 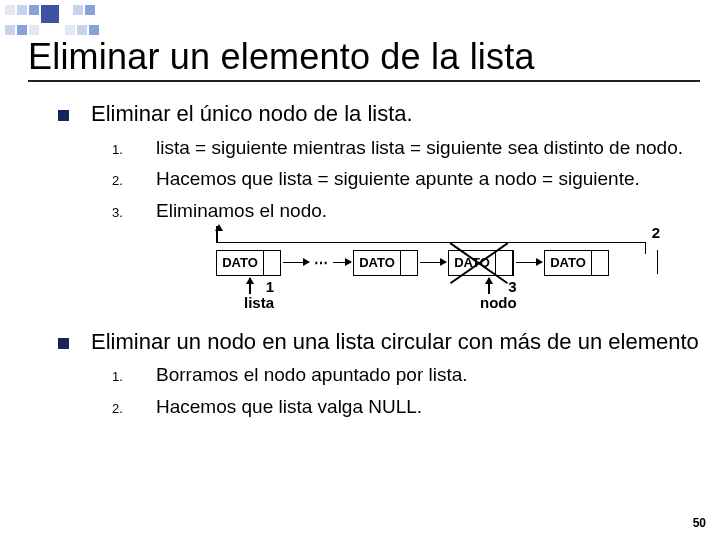 I want to click on diagram-label-1: 1, so click(x=270, y=286).